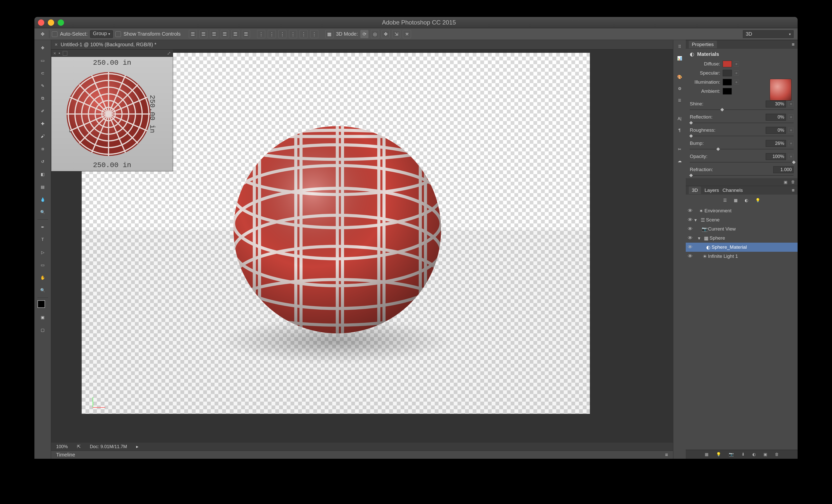 The image size is (832, 504). What do you see at coordinates (43, 60) in the screenshot?
I see `marquee-tool: ▭` at bounding box center [43, 60].